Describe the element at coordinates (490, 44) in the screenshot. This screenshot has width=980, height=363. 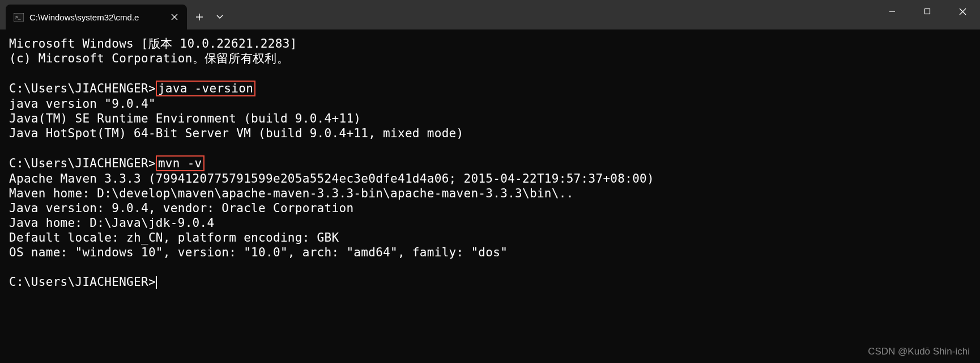
I see `banner-line-1: Microsoft Windows [版本 10.0.22621.2283]` at that location.